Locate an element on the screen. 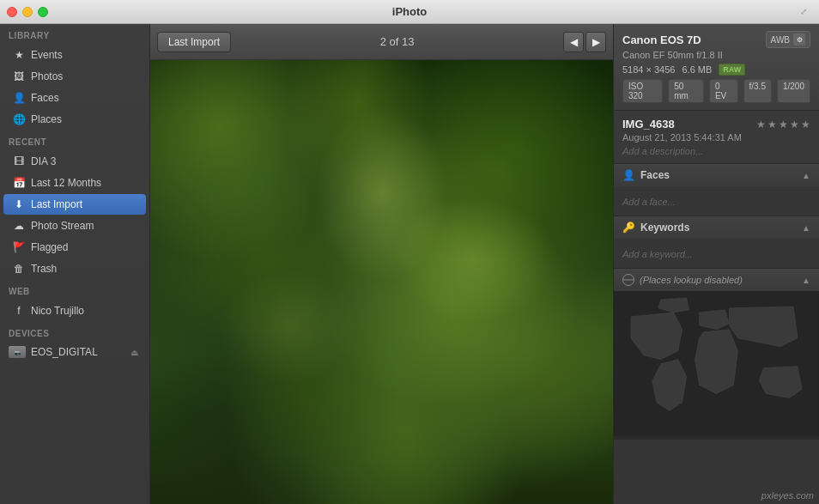 This screenshot has width=819, height=504. awb-badge: AWB ⚙ is located at coordinates (788, 39).